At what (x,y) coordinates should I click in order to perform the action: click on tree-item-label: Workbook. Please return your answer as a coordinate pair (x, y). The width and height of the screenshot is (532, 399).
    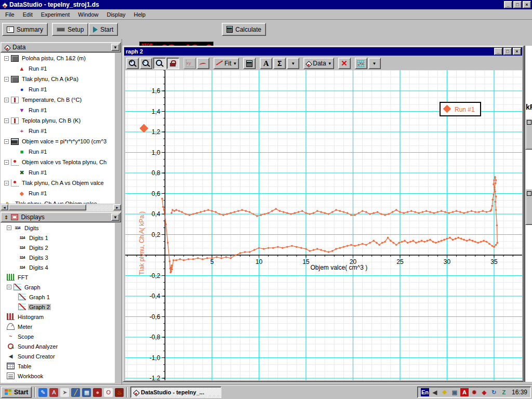
    Looking at the image, I should click on (30, 376).